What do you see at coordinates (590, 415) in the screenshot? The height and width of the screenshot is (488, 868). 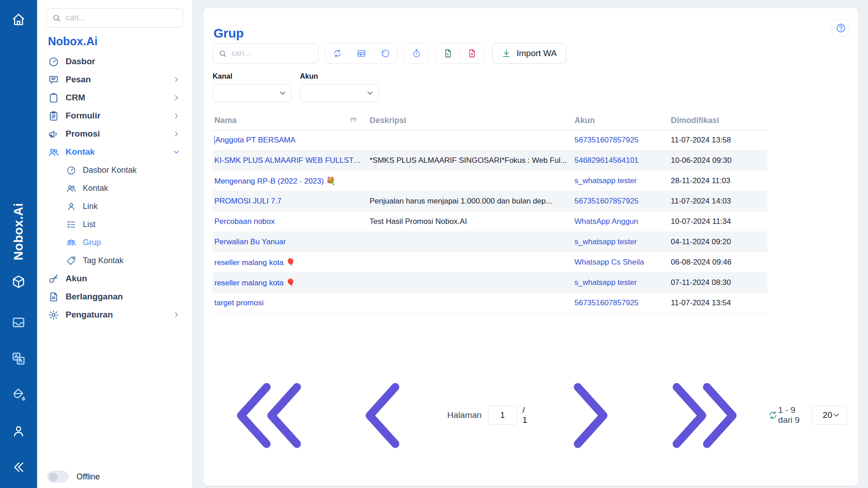 I see `next-page-button` at bounding box center [590, 415].